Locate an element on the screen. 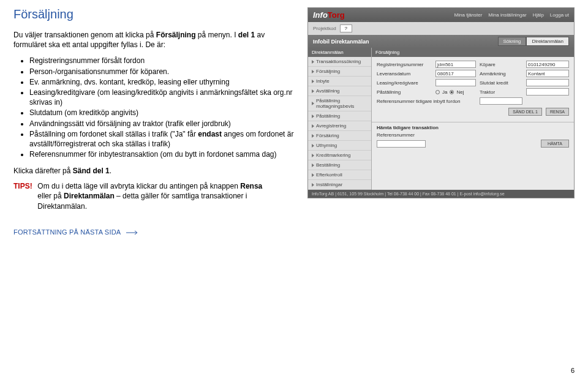  list-item: Slutdatum (om kreditköp angivits) is located at coordinates (162, 113).